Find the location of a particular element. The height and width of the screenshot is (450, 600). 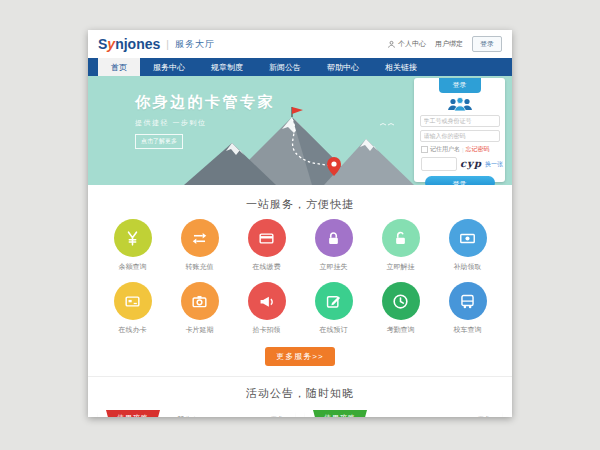

clock-icon is located at coordinates (400, 302).